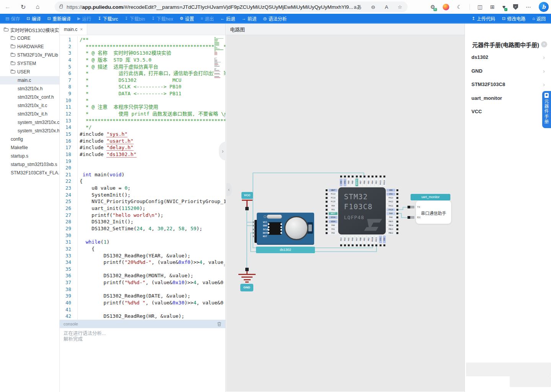  Describe the element at coordinates (108, 18) in the screenshot. I see `download-src-button: ↧下载src` at that location.